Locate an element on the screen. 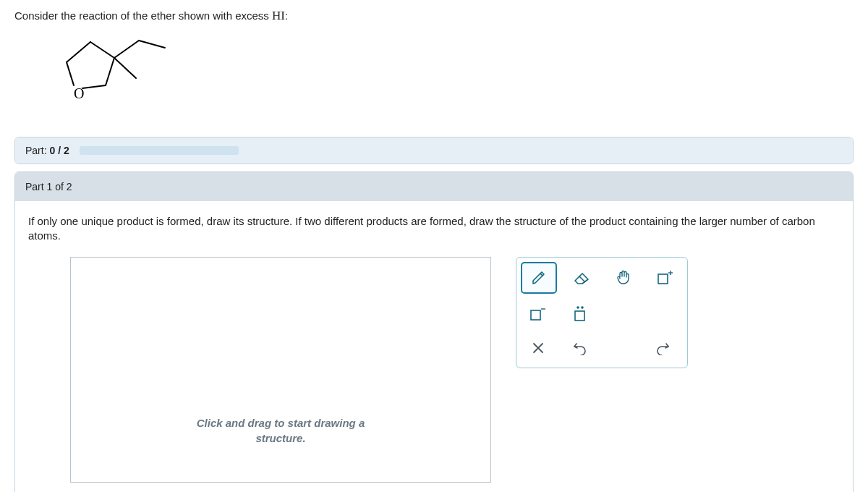  redo-button is located at coordinates (663, 348).